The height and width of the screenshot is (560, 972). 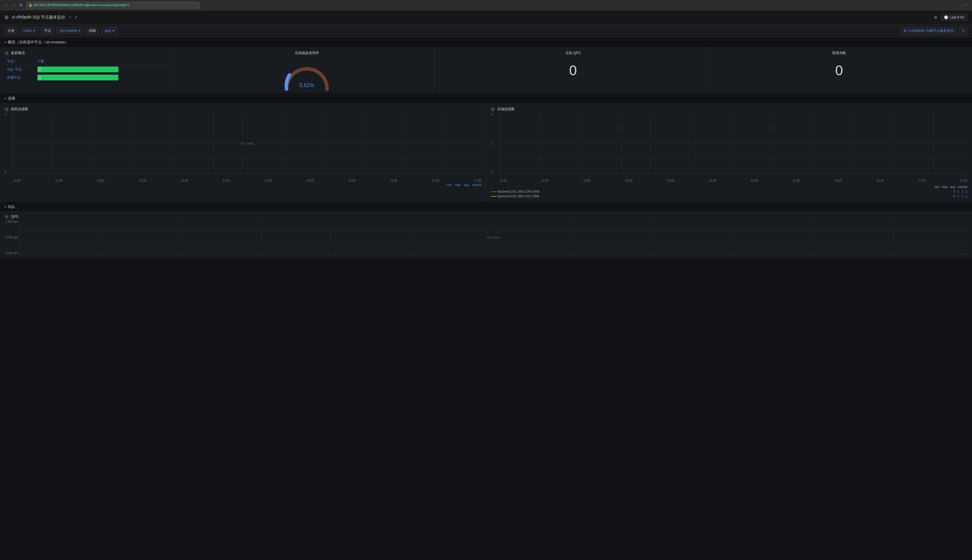 I want to click on url-bar: 🔒 192.168.0.28:3000/d/radon/cl-cfhl9p9h-…, so click(x=113, y=5).